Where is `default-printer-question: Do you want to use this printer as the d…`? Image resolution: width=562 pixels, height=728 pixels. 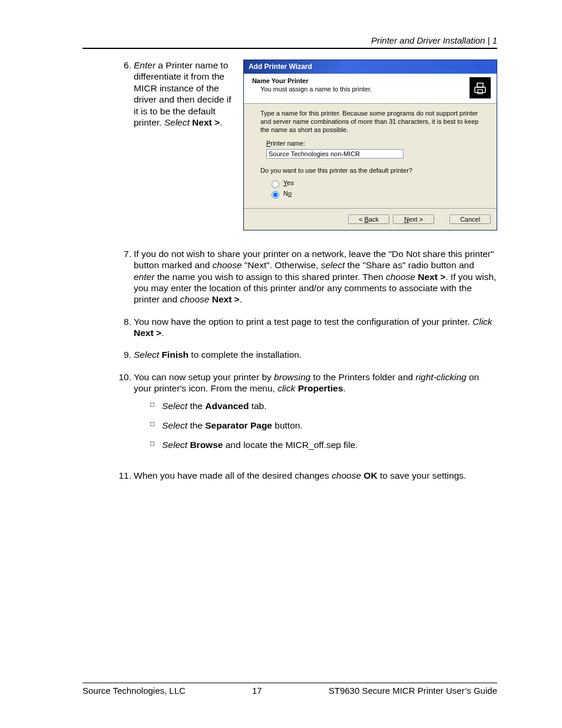
default-printer-question: Do you want to use this printer as the d… is located at coordinates (370, 171).